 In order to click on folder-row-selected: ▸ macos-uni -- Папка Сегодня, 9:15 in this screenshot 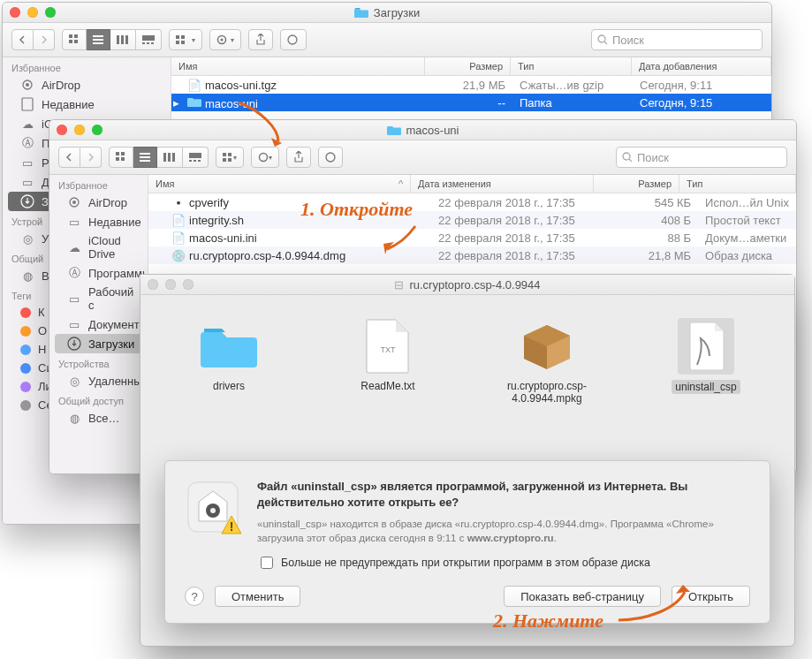, I will do `click(472, 102)`.